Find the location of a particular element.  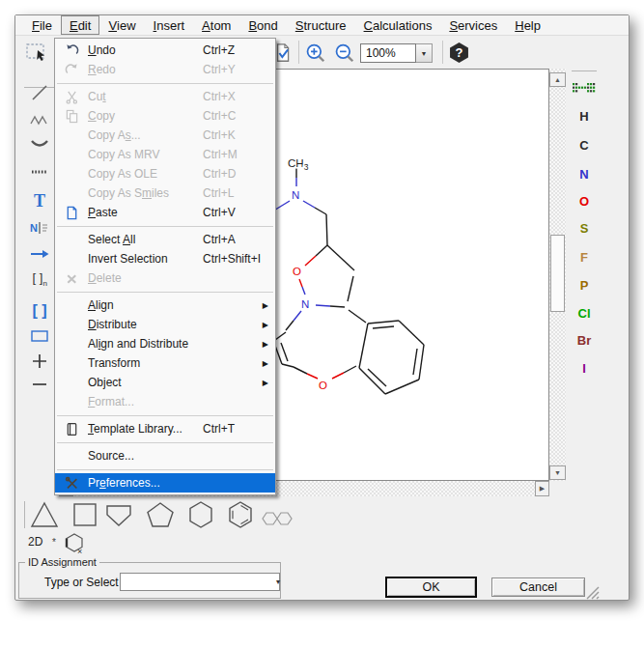

repeat-bracket-tool: [ ]n is located at coordinates (40, 278).